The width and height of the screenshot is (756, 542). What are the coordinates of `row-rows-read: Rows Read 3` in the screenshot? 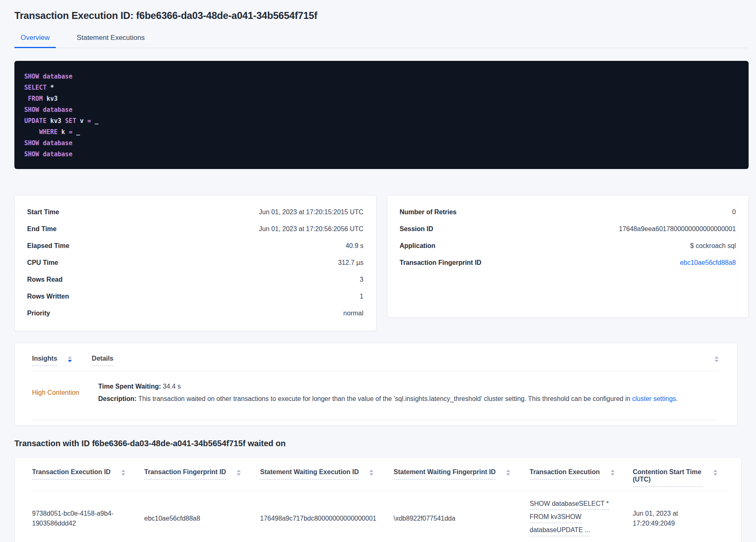 It's located at (196, 280).